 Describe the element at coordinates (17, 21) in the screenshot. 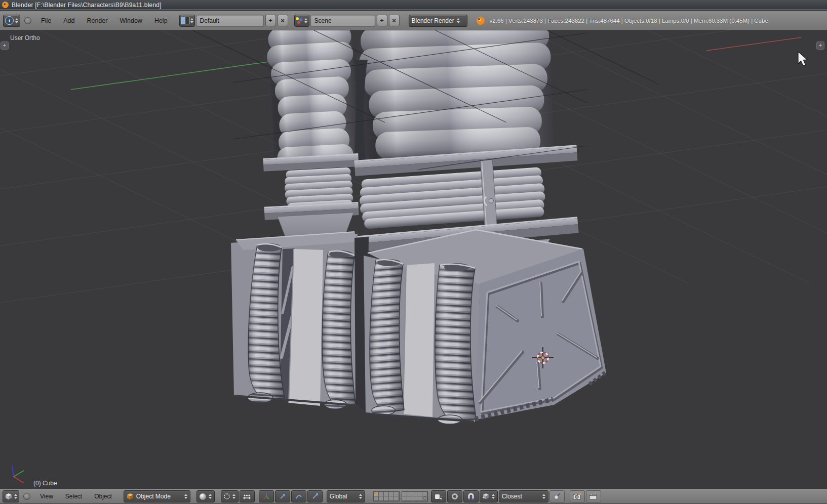

I see `editor-type-stepper` at that location.